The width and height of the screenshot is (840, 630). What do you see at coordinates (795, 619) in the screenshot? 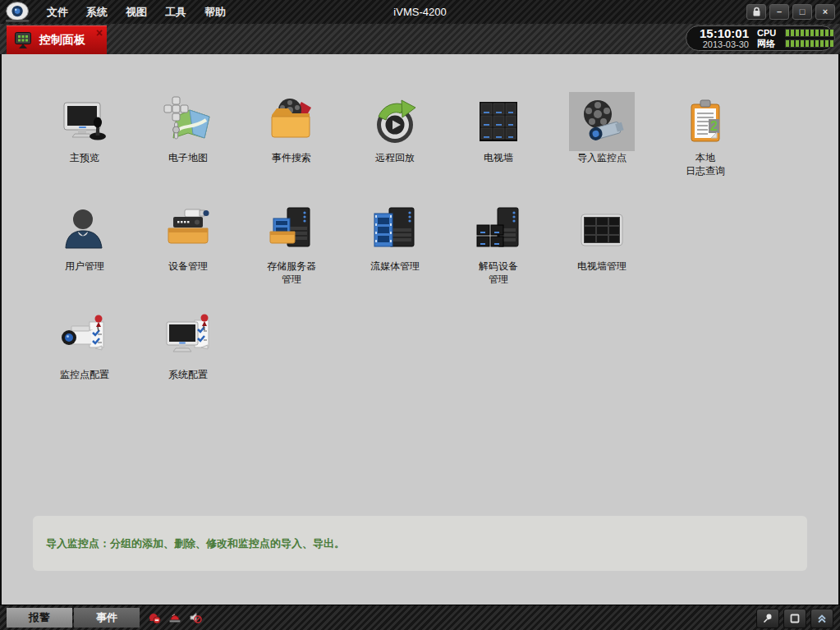
I see `restore-window-icon` at bounding box center [795, 619].